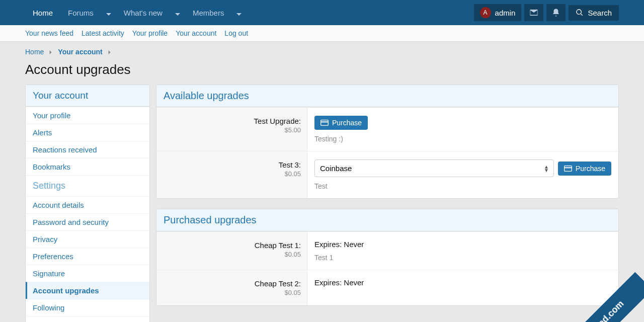  I want to click on breadcrumb-current: Your account, so click(80, 52).